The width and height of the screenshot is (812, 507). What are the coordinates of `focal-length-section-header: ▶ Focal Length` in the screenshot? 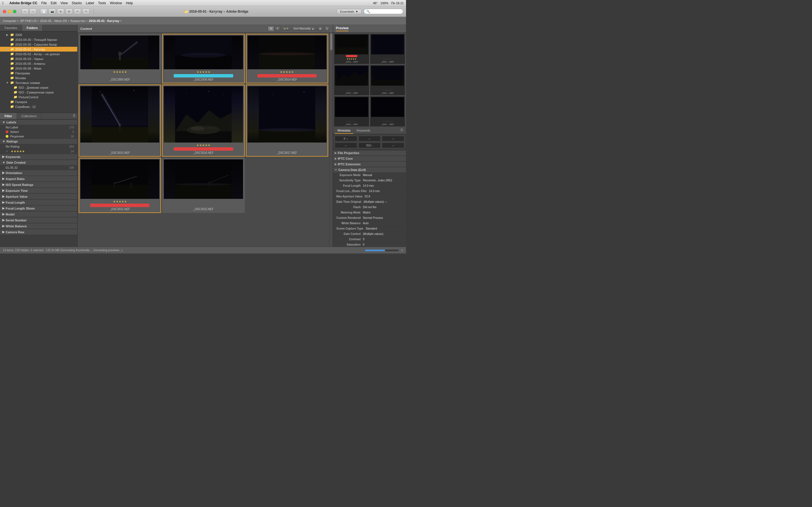 It's located at (39, 203).